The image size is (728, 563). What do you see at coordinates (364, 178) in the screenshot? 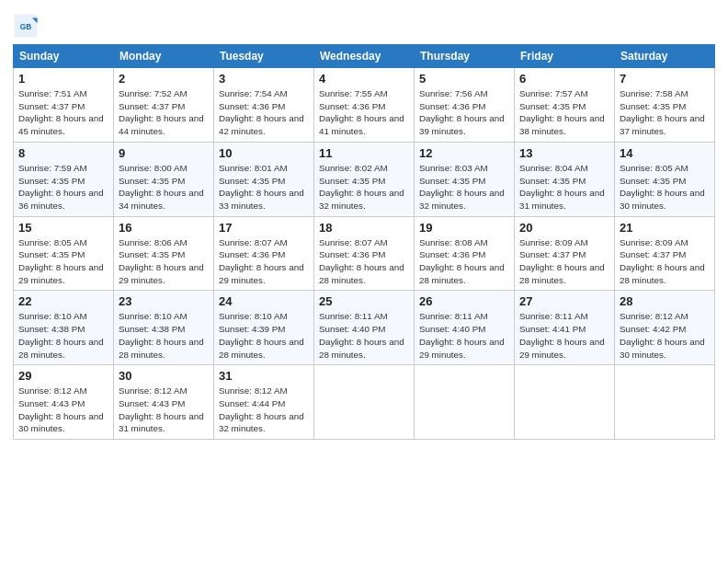
I see `calendar-cell: 11 Sunrise: 8:02 AMSunset: 4:35 PMDaylig…` at bounding box center [364, 178].